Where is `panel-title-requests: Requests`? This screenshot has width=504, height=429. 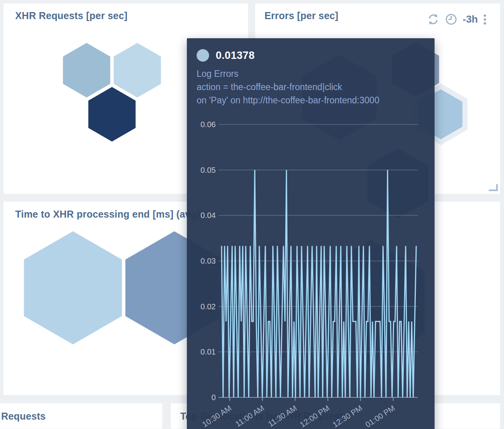 panel-title-requests: Requests is located at coordinates (81, 413).